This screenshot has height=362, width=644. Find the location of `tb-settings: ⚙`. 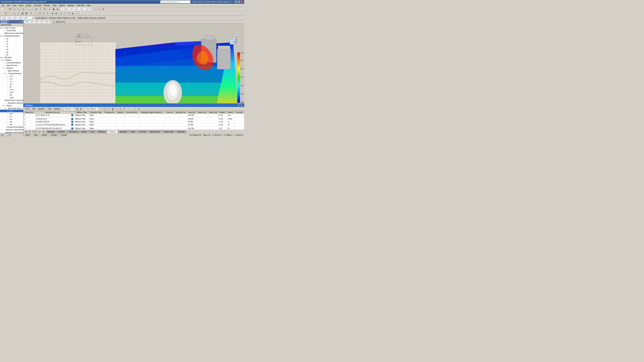

tb-settings: ⚙ is located at coordinates (103, 9).